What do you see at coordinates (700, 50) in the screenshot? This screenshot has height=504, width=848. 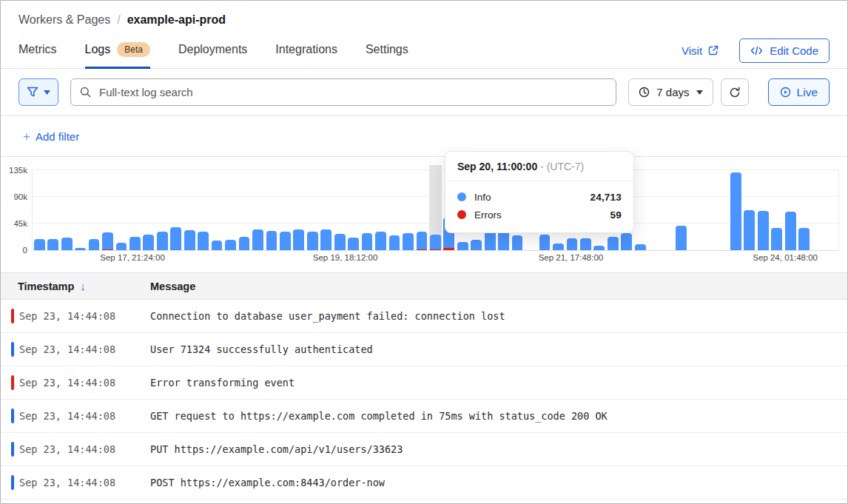 I see `visit-link: Visit` at bounding box center [700, 50].